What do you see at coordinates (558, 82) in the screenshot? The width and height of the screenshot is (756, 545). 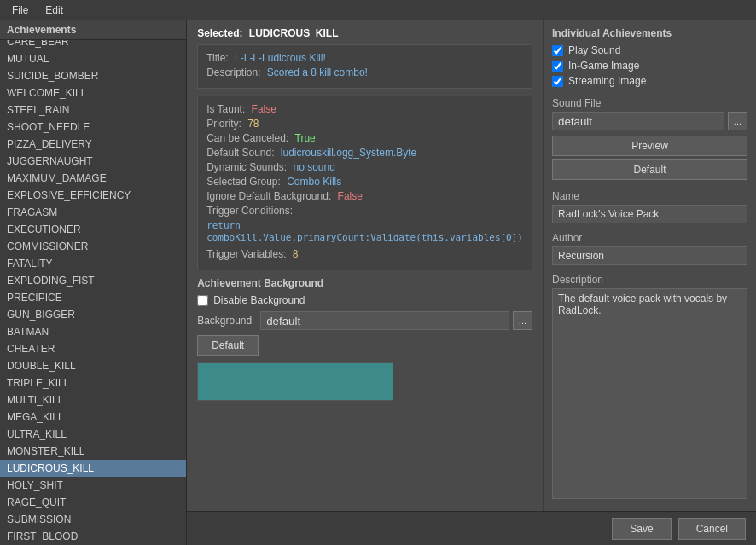 I see `streaming-image-checkbox` at bounding box center [558, 82].